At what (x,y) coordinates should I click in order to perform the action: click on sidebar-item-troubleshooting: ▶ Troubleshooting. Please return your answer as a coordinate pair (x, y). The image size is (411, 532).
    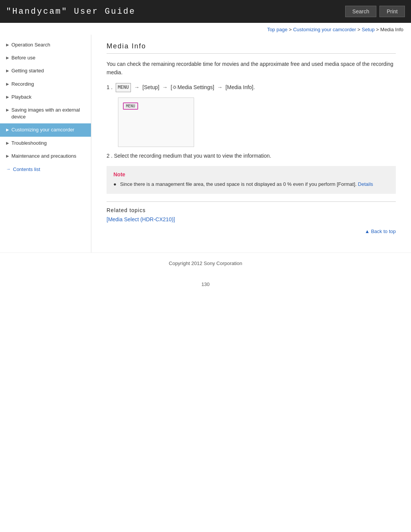
    Looking at the image, I should click on (46, 143).